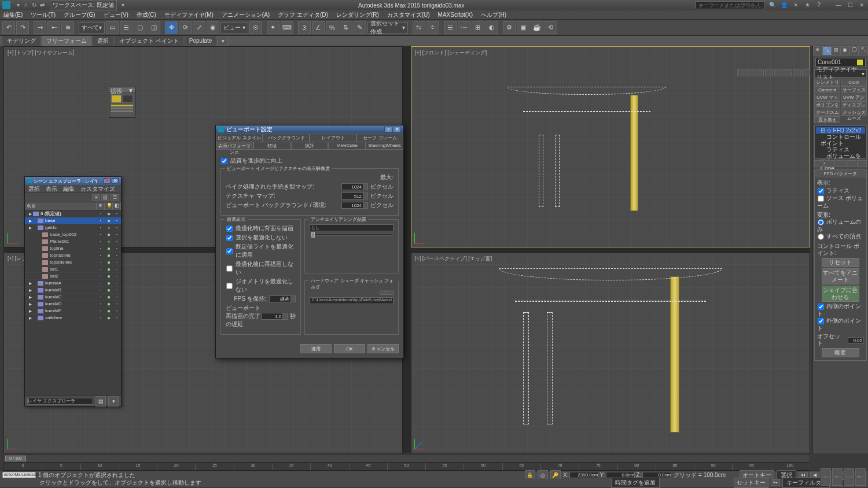  What do you see at coordinates (213, 28) in the screenshot?
I see `place-button: ◉` at bounding box center [213, 28].